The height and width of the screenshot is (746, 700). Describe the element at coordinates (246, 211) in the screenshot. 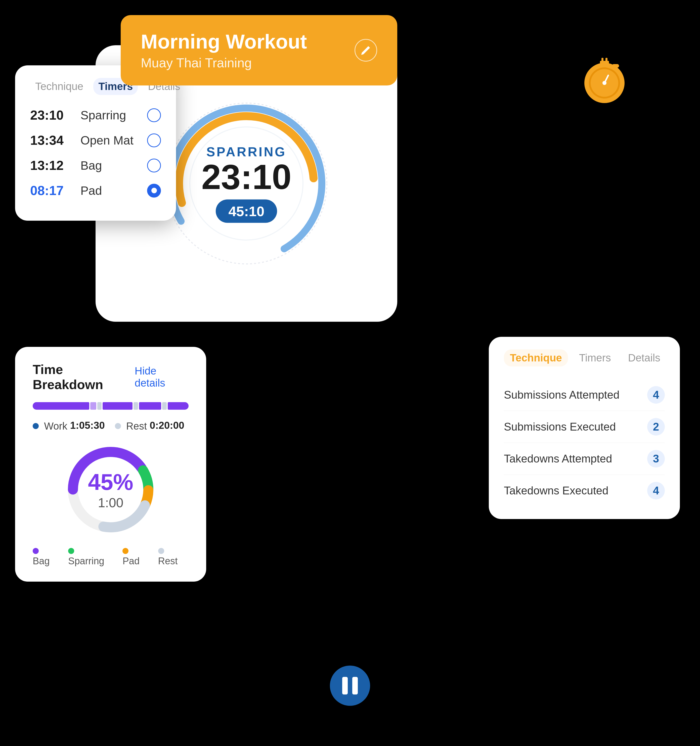

I see `timer-secondary-time: 45:10` at that location.